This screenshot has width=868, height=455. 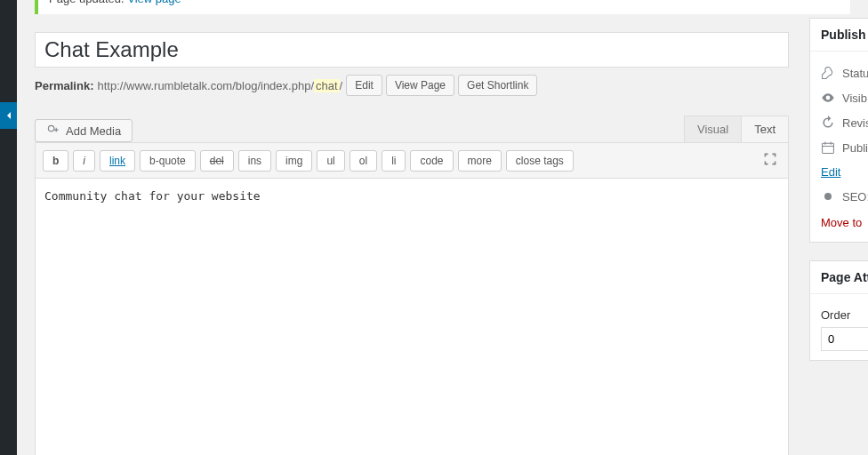 I want to click on qt-ins: ins, so click(x=254, y=161).